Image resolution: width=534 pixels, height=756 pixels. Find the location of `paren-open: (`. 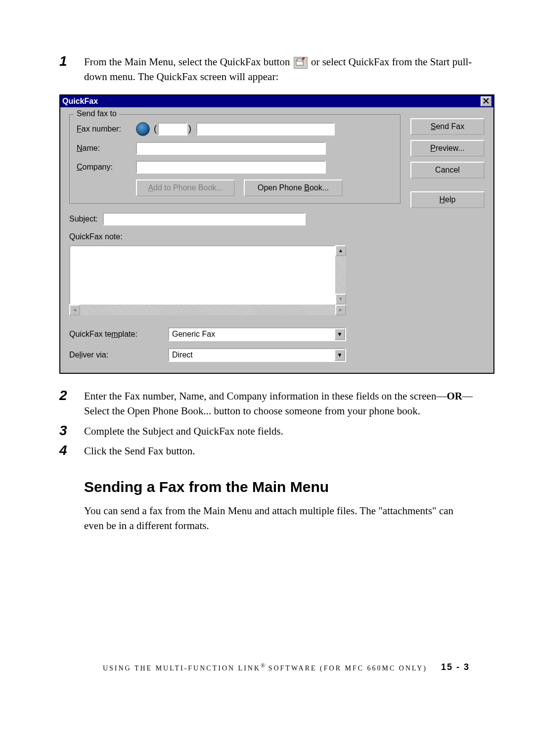

paren-open: ( is located at coordinates (155, 129).